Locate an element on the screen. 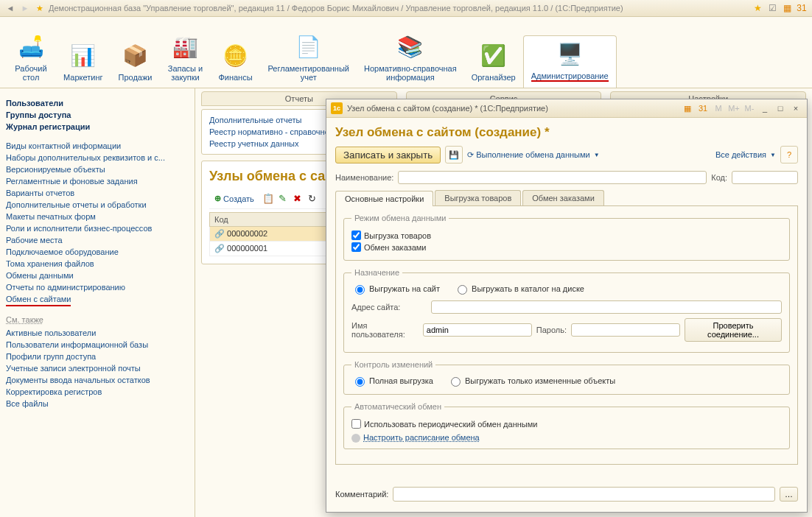 This screenshot has height=517, width=812. ribbon-organizer: ✅Органайзер is located at coordinates (494, 63).